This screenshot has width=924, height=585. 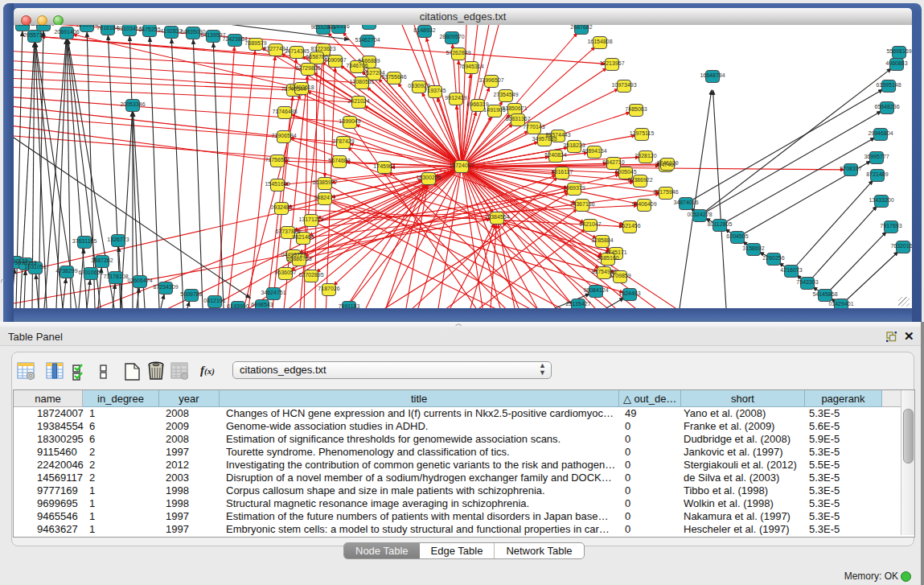 I want to click on svg-text: 55886753, so click(x=299, y=259).